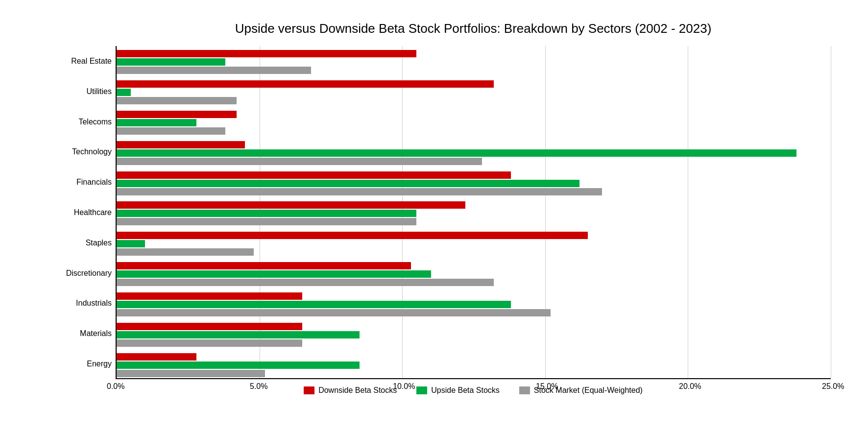 Image resolution: width=868 pixels, height=434 pixels. I want to click on sector-group: Healthcare, so click(474, 213).